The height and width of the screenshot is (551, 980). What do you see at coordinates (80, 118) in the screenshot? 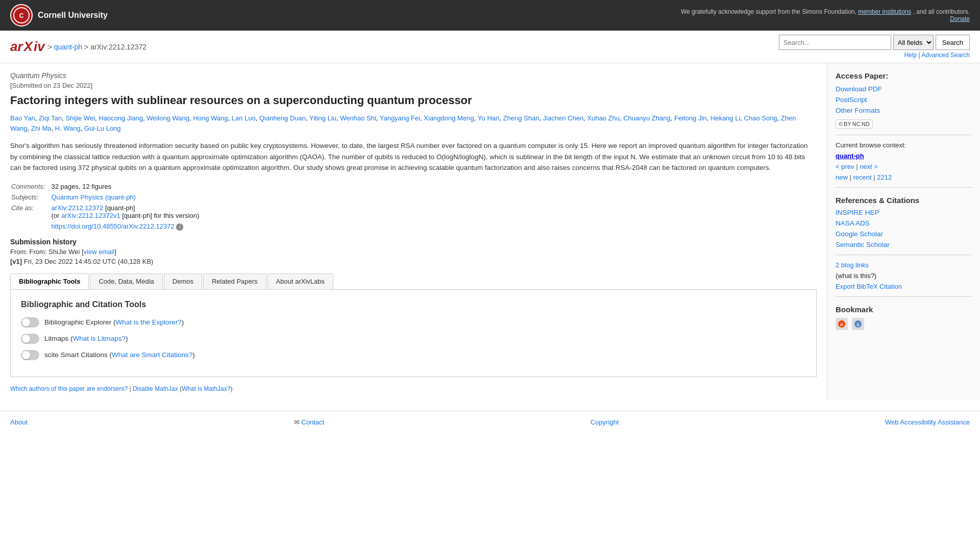
I see `author-shijie-wei: Shijie Wei` at bounding box center [80, 118].